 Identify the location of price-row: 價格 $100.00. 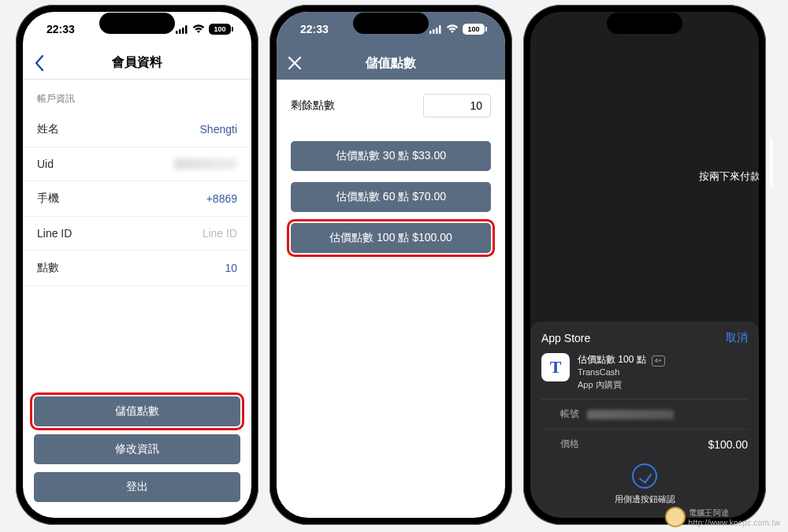
(645, 444).